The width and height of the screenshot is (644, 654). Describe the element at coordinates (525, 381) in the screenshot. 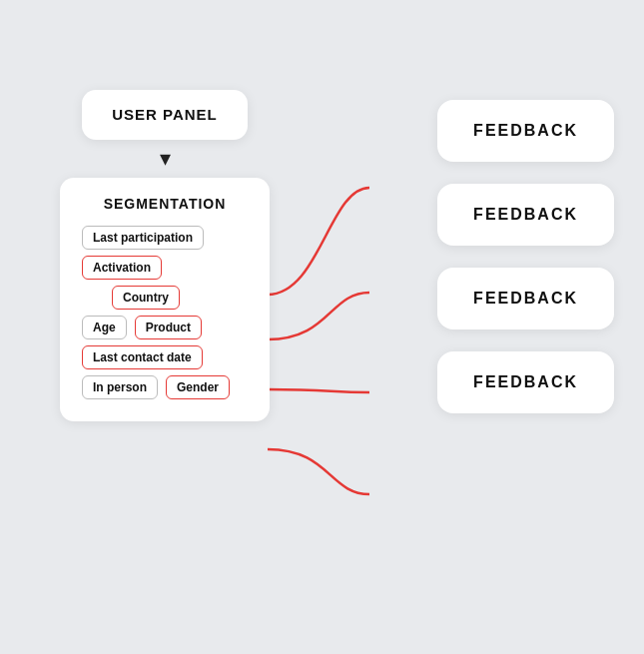

I see `feedback-label-4: FEEDBACK` at that location.